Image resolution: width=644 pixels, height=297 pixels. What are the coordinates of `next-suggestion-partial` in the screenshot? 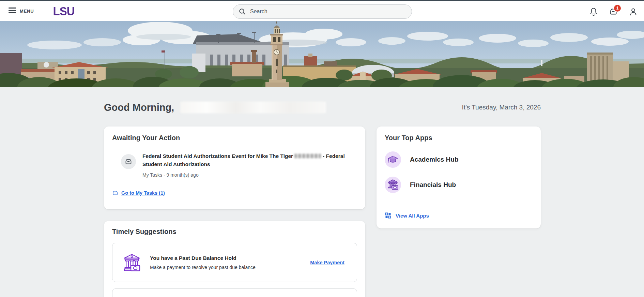 It's located at (234, 293).